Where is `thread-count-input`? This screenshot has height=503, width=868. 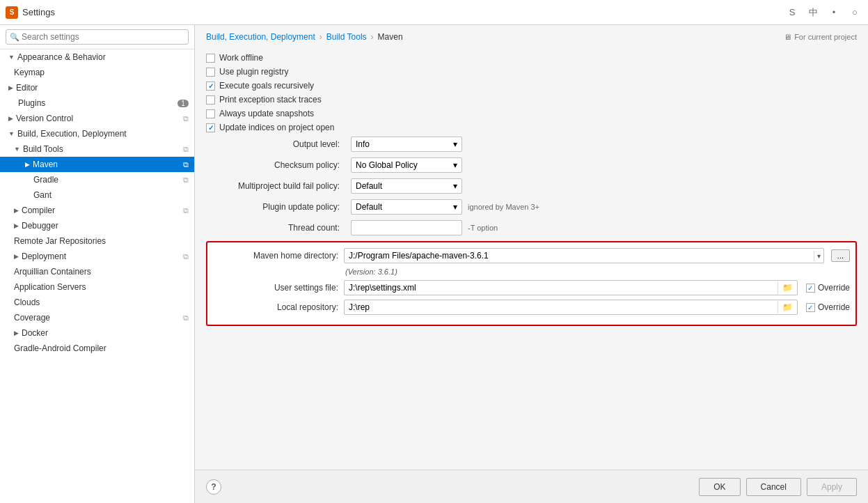 thread-count-input is located at coordinates (407, 228).